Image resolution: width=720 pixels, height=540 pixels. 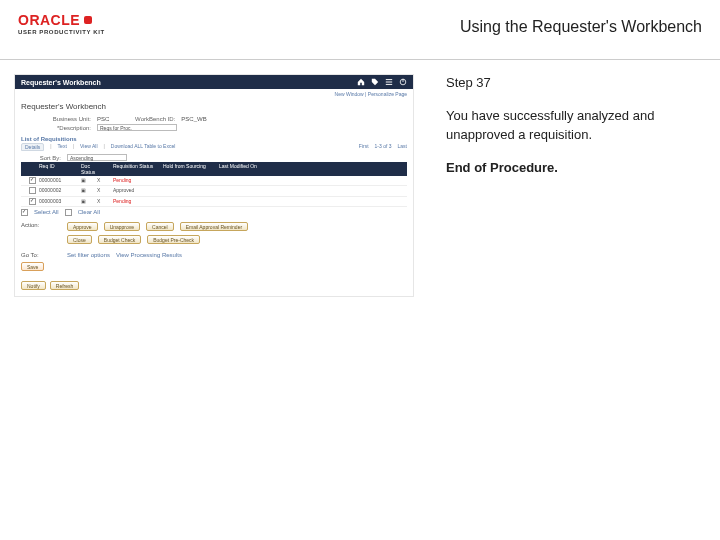 I want to click on oracle-logo: ORACLE, so click(x=98, y=20).